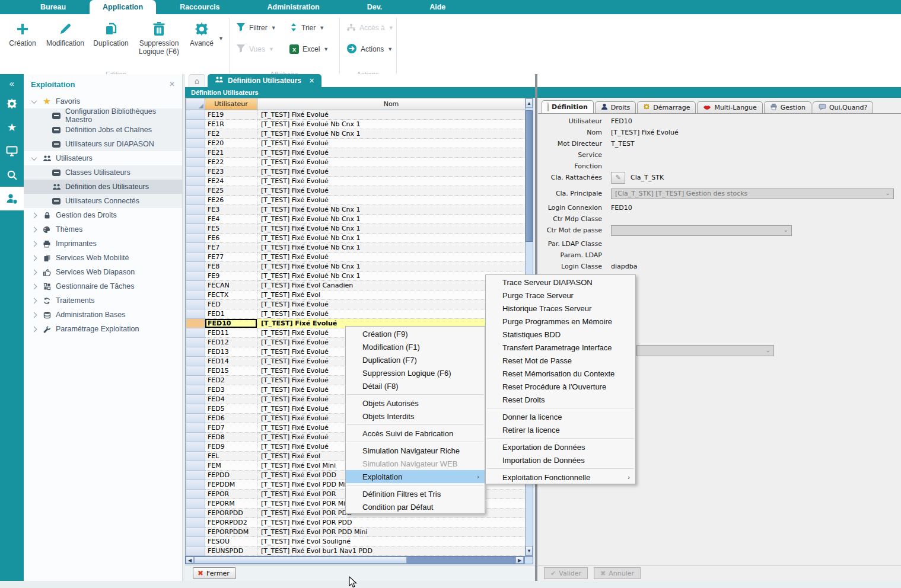  Describe the element at coordinates (103, 158) in the screenshot. I see `sidebar-item-utilisateurs: Utilisateurs` at that location.